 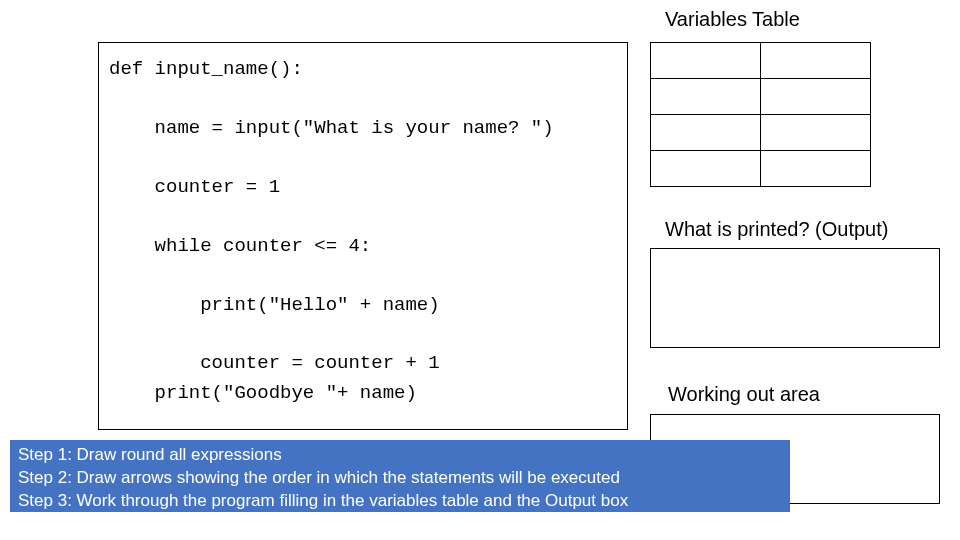 What do you see at coordinates (400, 478) in the screenshot?
I see `step-2: Step 2: Draw arrows showing the order in…` at bounding box center [400, 478].